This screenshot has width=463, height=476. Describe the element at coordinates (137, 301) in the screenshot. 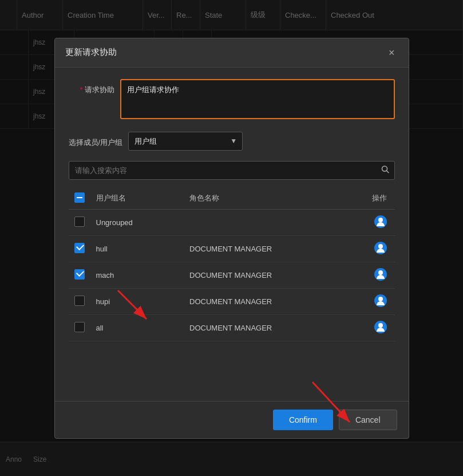

I see `row-name: hupi` at that location.